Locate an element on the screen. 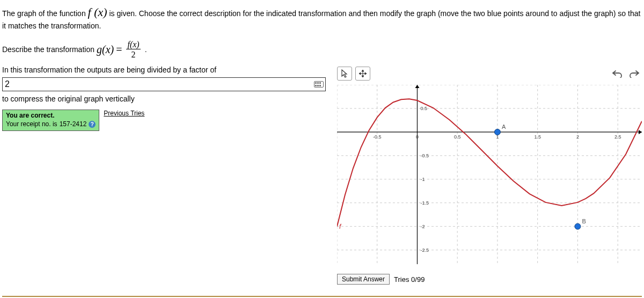  svg-text: 0 is located at coordinates (418, 137).